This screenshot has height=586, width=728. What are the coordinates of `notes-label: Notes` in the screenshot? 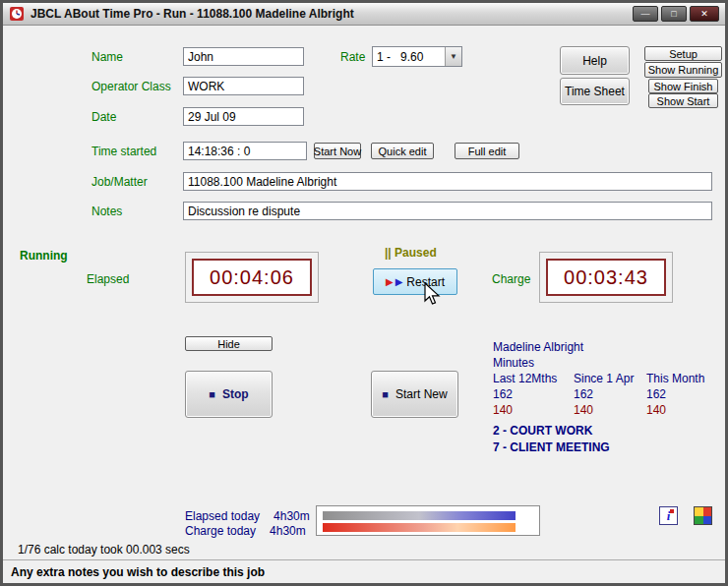 It's located at (106, 211).